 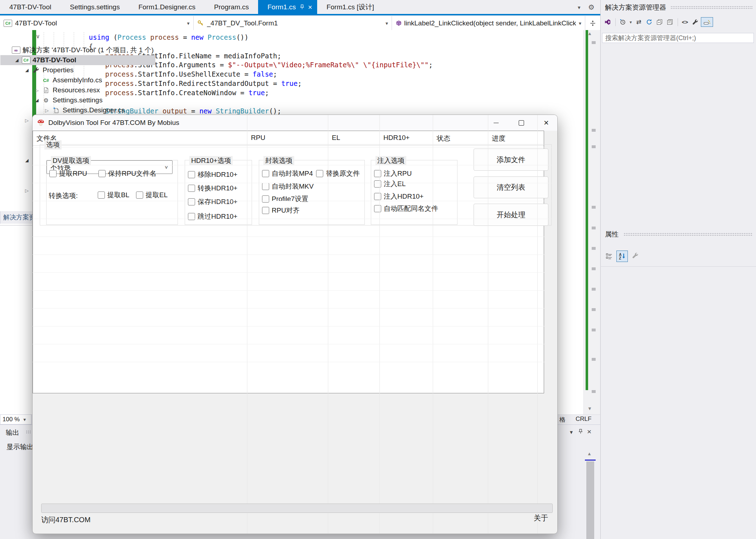 I want to click on checkbox-注入HDR10+: 注入HDR10+, so click(x=399, y=196).